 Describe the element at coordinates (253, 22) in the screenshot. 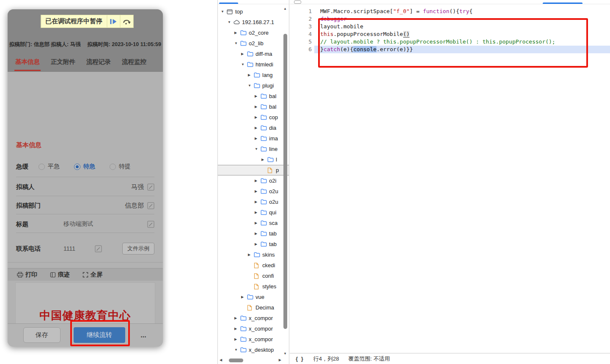

I see `tree-item: ▼192.168.27.1` at that location.